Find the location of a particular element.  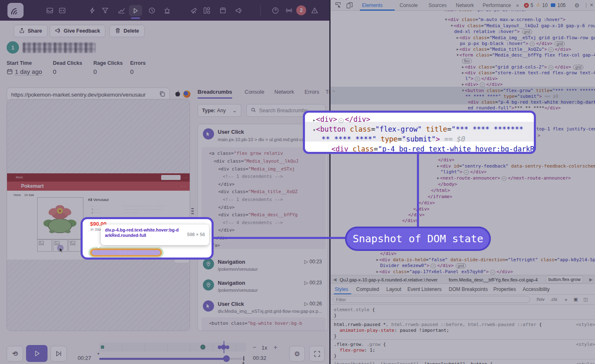

dom-zoom-callout: ▶<div>⋯</div>▼<button class="flex-grow" … is located at coordinates (419, 132).